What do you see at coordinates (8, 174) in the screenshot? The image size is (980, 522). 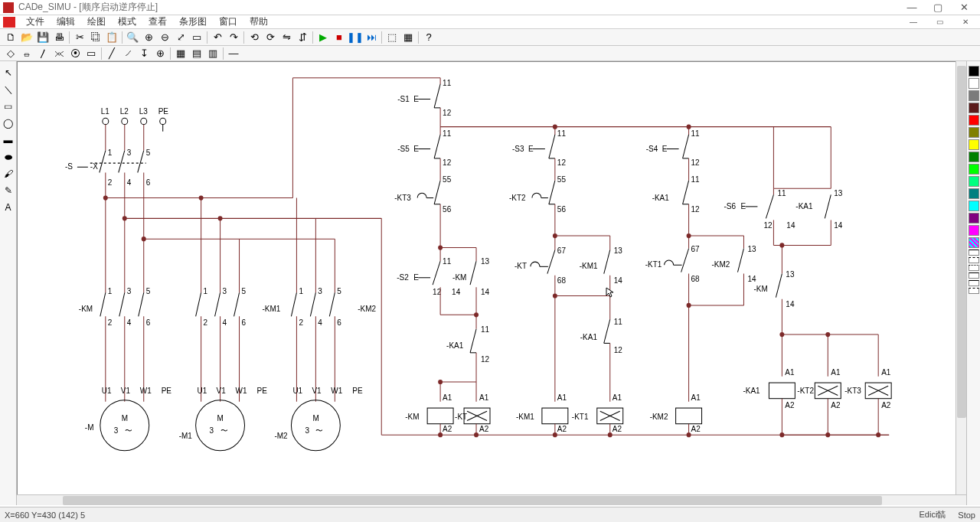 I see `paint-tool: 🖌` at bounding box center [8, 174].